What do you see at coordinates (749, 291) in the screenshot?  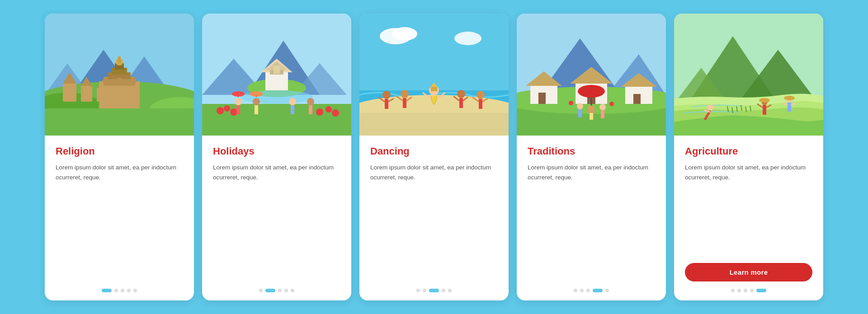 I see `card-dots-agriculture` at bounding box center [749, 291].